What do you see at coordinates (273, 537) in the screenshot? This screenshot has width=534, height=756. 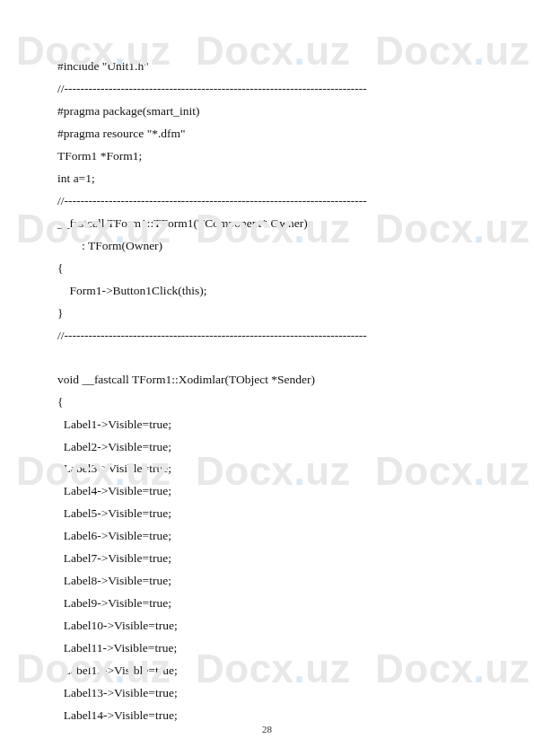 I see `code-line: Label6->Visible=true;` at bounding box center [273, 537].